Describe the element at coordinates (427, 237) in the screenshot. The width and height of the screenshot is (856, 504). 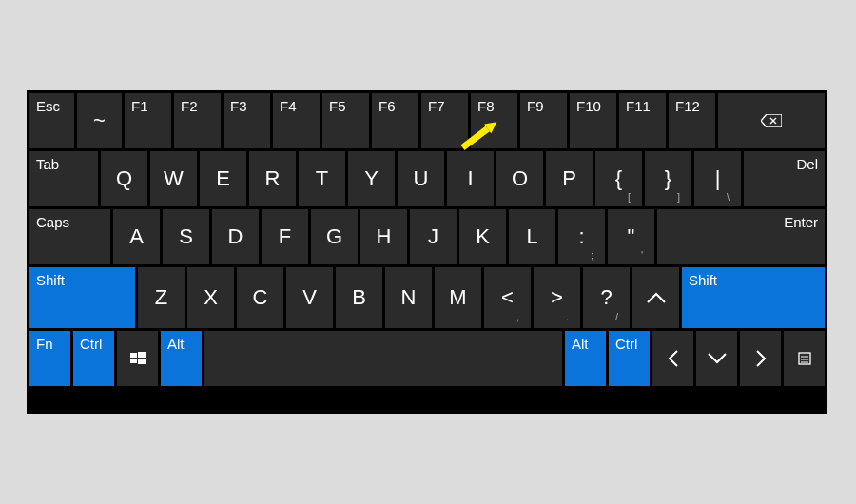
I see `keyboard-row-2: Caps A S D F G H J K L :; "' Enter` at that location.